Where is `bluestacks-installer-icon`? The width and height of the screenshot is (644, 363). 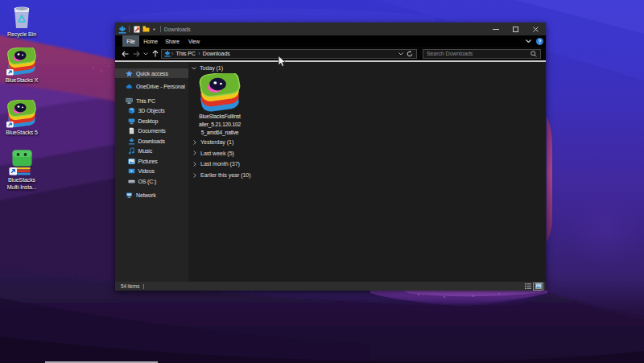
bluestacks-installer-icon is located at coordinates (220, 93).